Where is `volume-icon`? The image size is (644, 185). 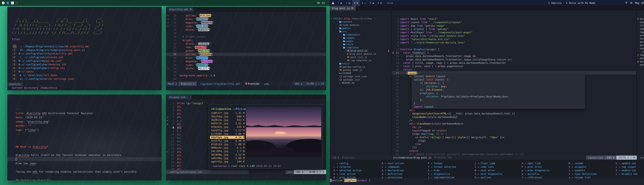 volume-icon is located at coordinates (632, 3).